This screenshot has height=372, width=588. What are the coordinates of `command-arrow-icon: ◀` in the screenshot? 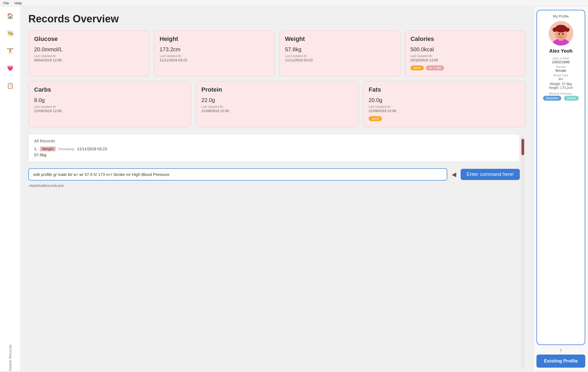 It's located at (454, 175).